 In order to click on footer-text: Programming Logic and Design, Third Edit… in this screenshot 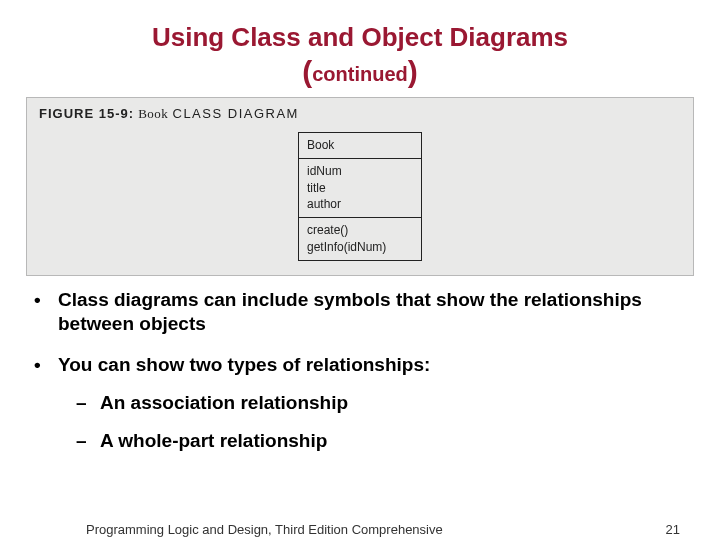, I will do `click(264, 530)`.